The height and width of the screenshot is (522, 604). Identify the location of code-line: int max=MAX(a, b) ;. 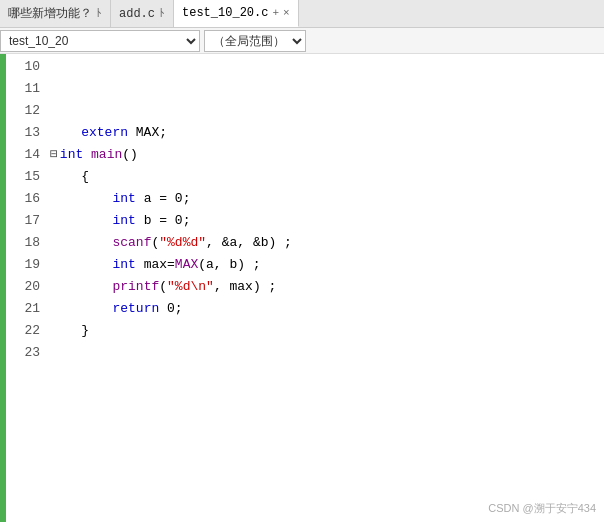
(327, 265).